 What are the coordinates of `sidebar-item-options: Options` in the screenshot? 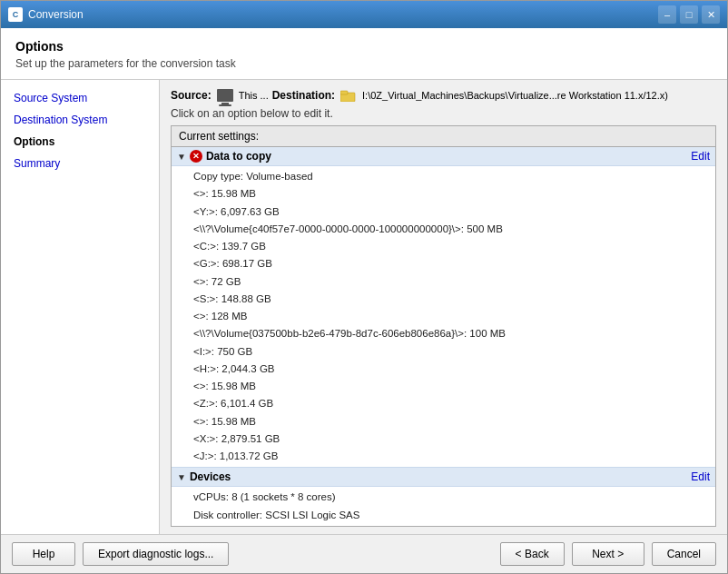 It's located at (80, 142).